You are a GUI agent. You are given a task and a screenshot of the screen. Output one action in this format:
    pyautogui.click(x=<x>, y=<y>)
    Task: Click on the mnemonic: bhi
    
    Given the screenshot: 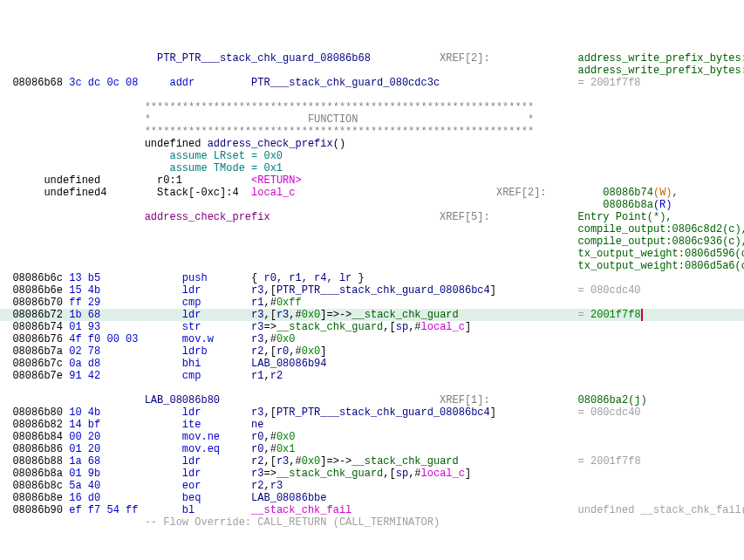 What is the action you would take?
    pyautogui.click(x=192, y=364)
    